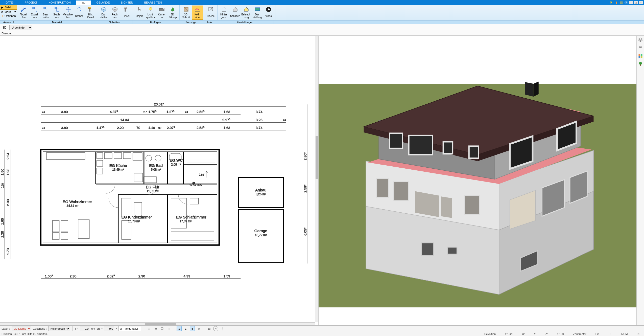 This screenshot has height=336, width=644. I want to click on ribbon-btn-verschieben: Verschie-ben, so click(68, 13).